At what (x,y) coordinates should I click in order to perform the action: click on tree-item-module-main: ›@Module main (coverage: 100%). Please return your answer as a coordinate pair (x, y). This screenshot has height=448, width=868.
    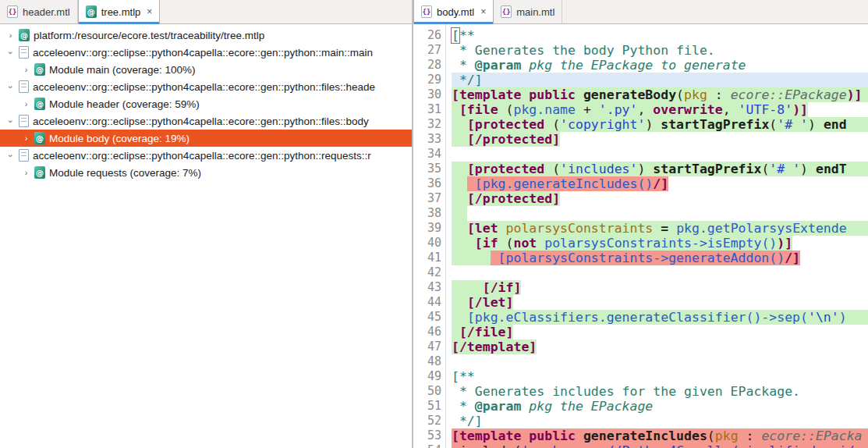
    Looking at the image, I should click on (206, 69).